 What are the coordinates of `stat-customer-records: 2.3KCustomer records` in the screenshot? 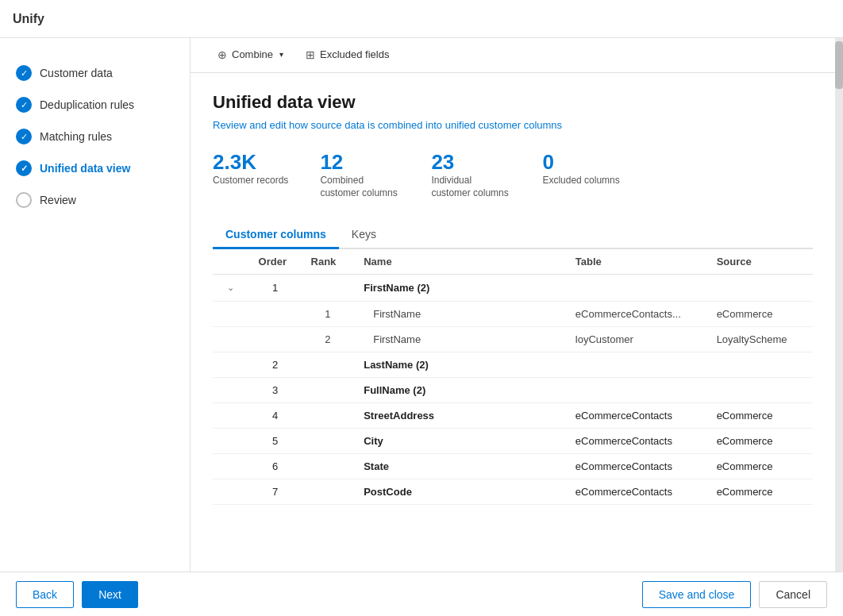 It's located at (251, 175).